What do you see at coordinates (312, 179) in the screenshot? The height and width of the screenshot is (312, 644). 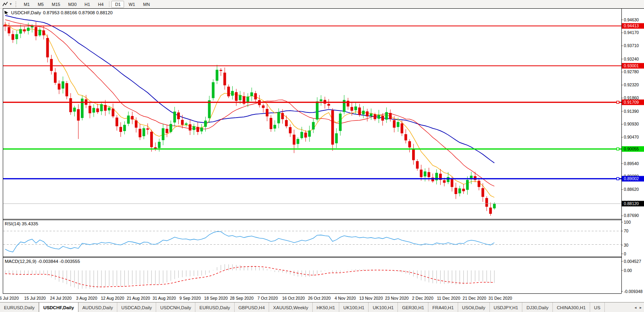 I see `hline-support-blue` at bounding box center [312, 179].